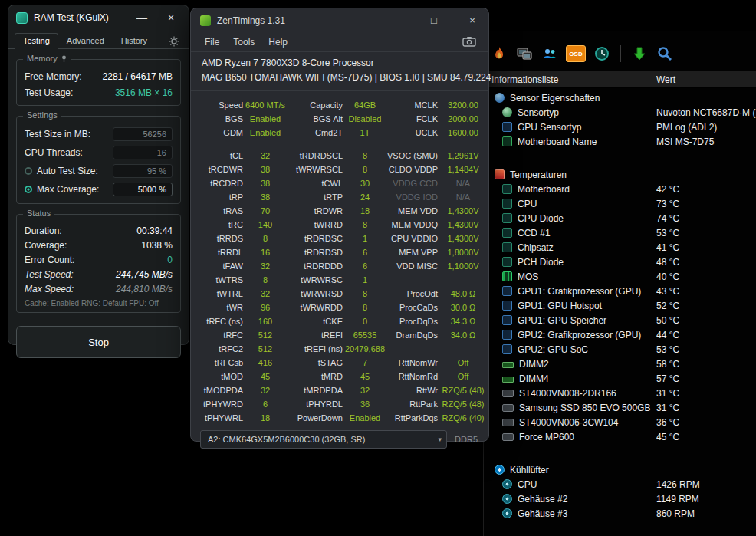 The width and height of the screenshot is (756, 536). I want to click on sensor-row: GPU1: Grafikprozessor (GPU) 43 °C, so click(620, 291).